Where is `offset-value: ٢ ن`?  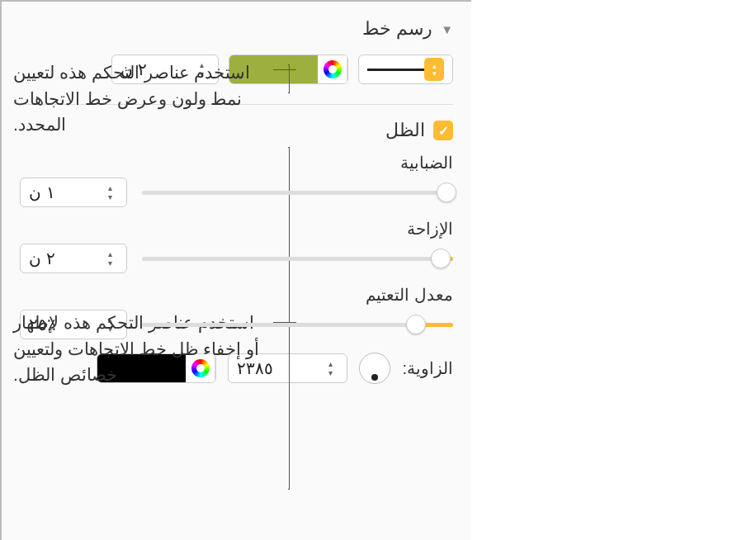 offset-value: ٢ ن is located at coordinates (65, 258).